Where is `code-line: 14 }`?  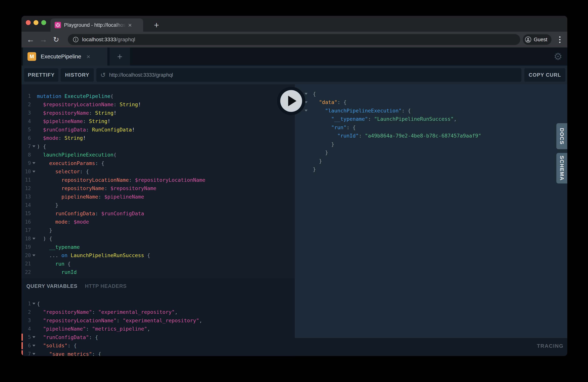 code-line: 14 } is located at coordinates (158, 205).